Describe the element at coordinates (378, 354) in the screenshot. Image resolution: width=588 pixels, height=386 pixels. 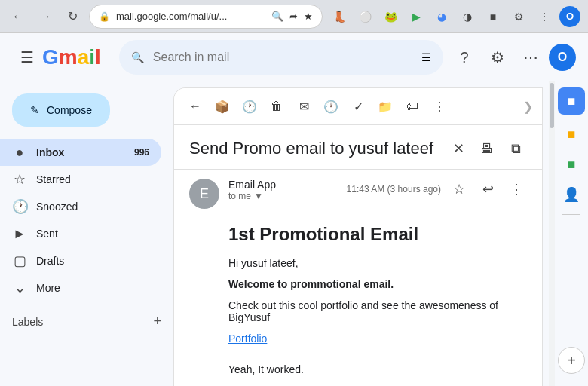
I see `email-divider` at that location.